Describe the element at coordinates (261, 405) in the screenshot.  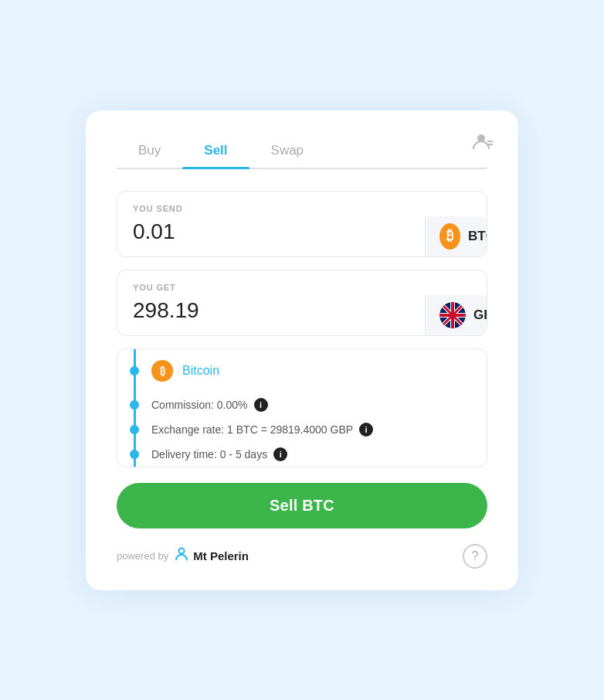
I see `commission-info-icon: i` at that location.